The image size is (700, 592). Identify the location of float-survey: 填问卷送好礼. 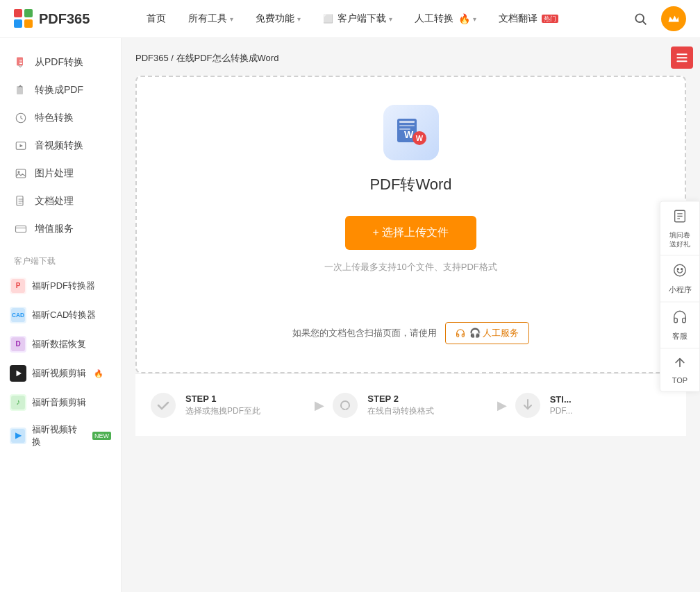
(680, 228).